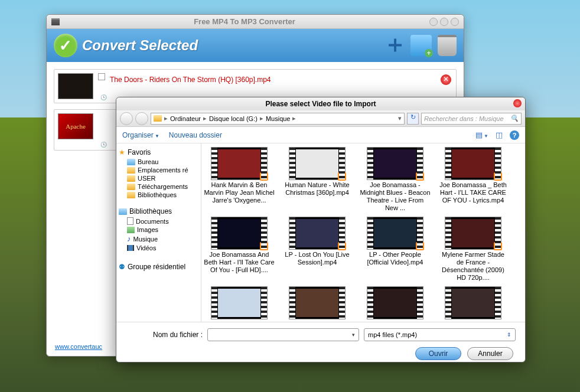 The width and height of the screenshot is (580, 392). What do you see at coordinates (233, 119) in the screenshot?
I see `breadcrumb-segment: Disque local (G:)` at bounding box center [233, 119].